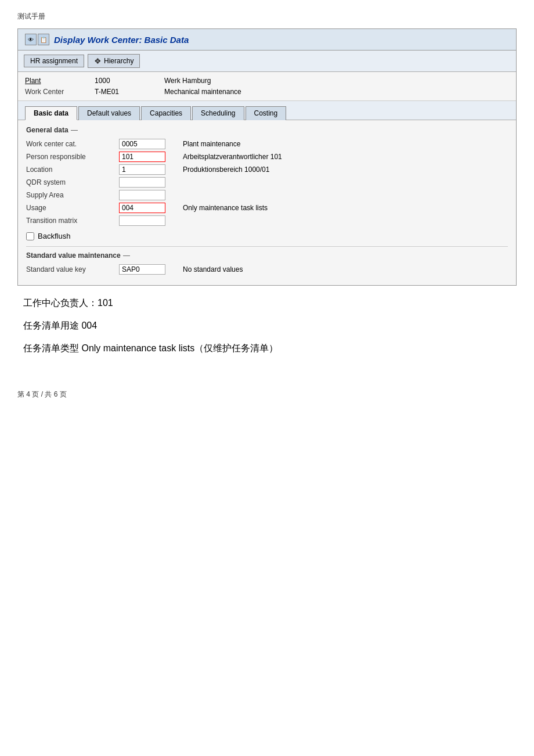 The height and width of the screenshot is (756, 534). What do you see at coordinates (267, 348) in the screenshot?
I see `annotation-3: 任务清单类型 Only maintenance task lists（仅维护任务…` at bounding box center [267, 348].